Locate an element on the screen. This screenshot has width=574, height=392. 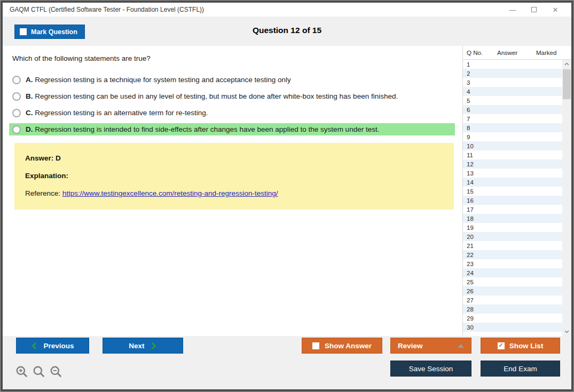
scrollbar-thumb is located at coordinates (567, 84).